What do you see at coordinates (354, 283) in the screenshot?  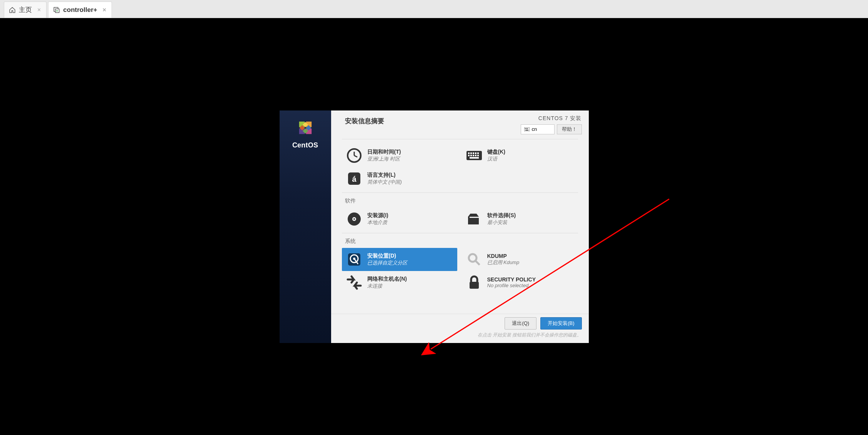 I see `network-icon` at bounding box center [354, 283].